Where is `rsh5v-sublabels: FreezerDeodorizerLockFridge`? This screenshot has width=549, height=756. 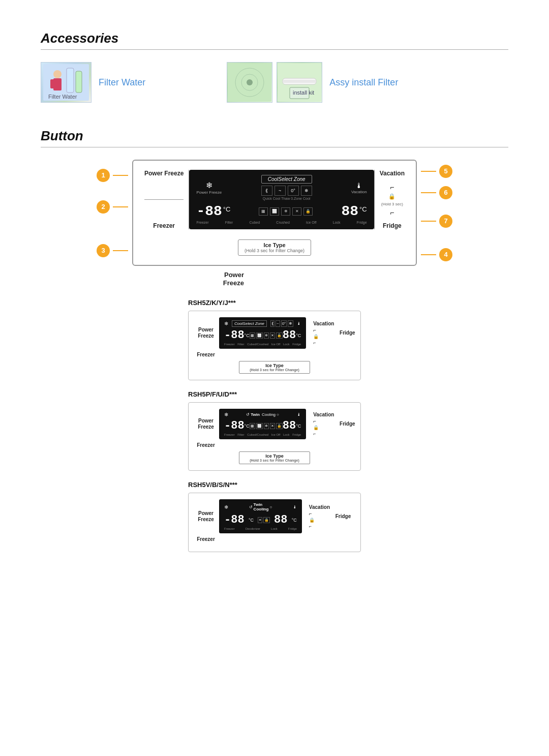 rsh5v-sublabels: FreezerDeodorizerLockFridge is located at coordinates (260, 529).